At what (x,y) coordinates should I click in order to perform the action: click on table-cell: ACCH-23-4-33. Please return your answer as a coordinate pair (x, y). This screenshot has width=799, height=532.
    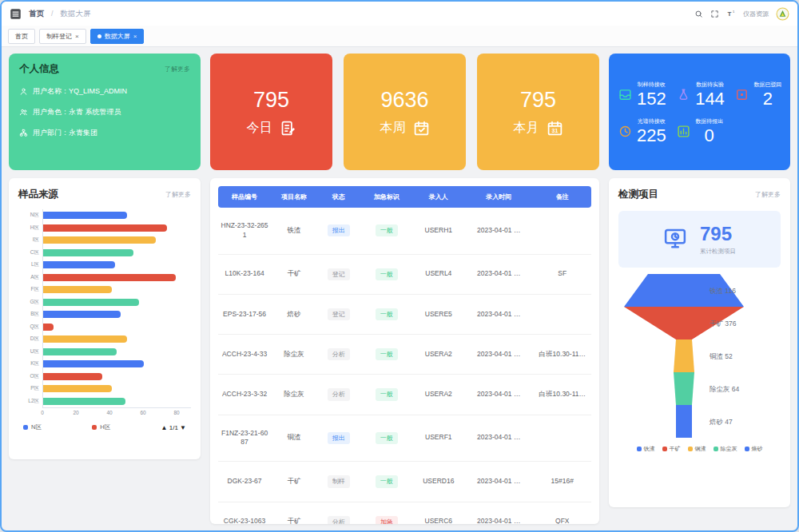
    Looking at the image, I should click on (244, 355).